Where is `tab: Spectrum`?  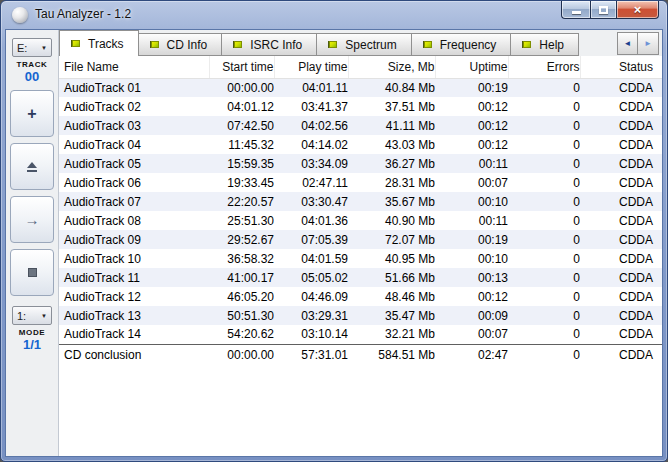
tab: Spectrum is located at coordinates (364, 44).